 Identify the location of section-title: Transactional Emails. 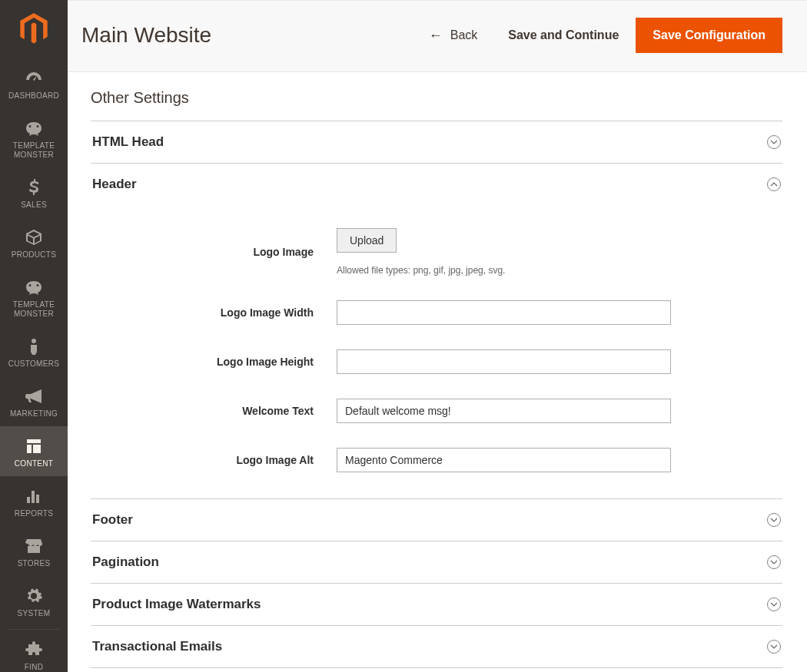
(430, 647).